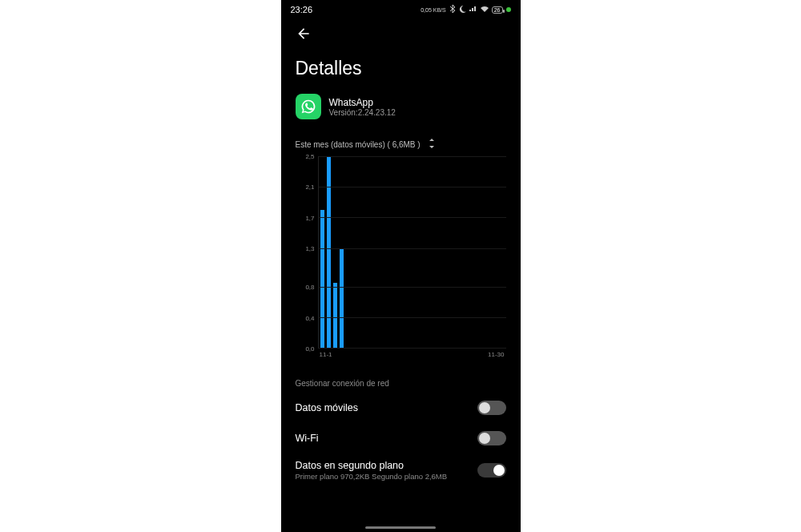  What do you see at coordinates (326, 354) in the screenshot?
I see `x-axis-start: 11-1` at bounding box center [326, 354].